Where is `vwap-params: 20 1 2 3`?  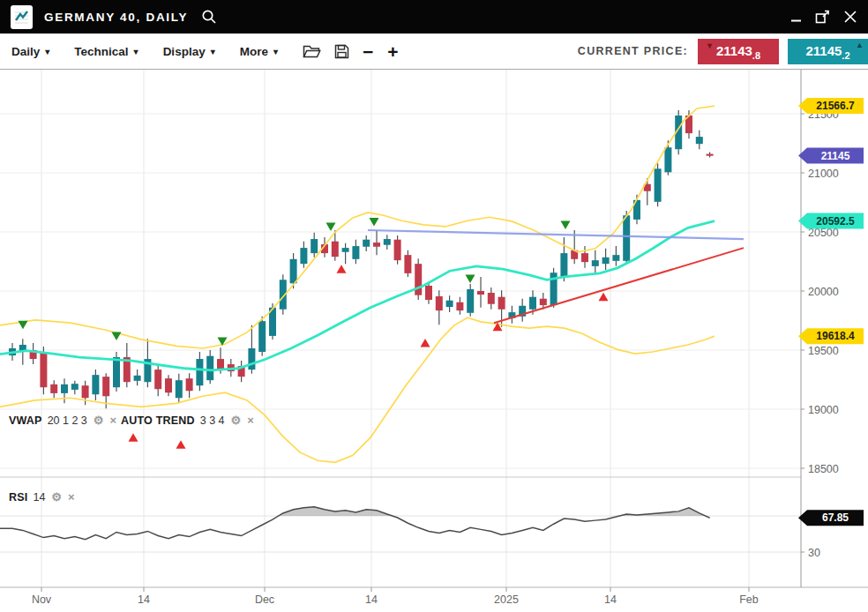
vwap-params: 20 1 2 3 is located at coordinates (67, 421).